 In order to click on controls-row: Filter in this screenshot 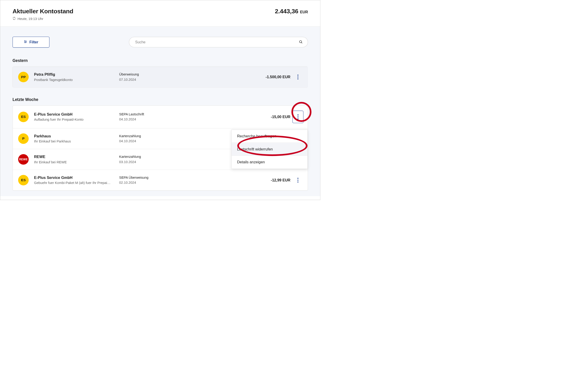, I will do `click(160, 42)`.